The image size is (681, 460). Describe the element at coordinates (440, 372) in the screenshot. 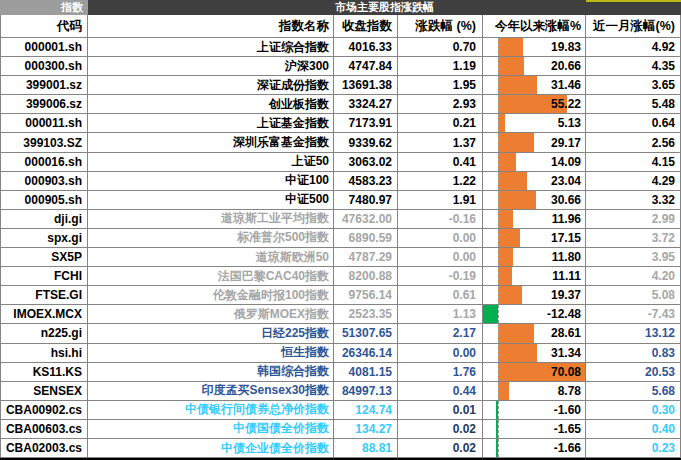

I see `change-cell: 1.76` at that location.